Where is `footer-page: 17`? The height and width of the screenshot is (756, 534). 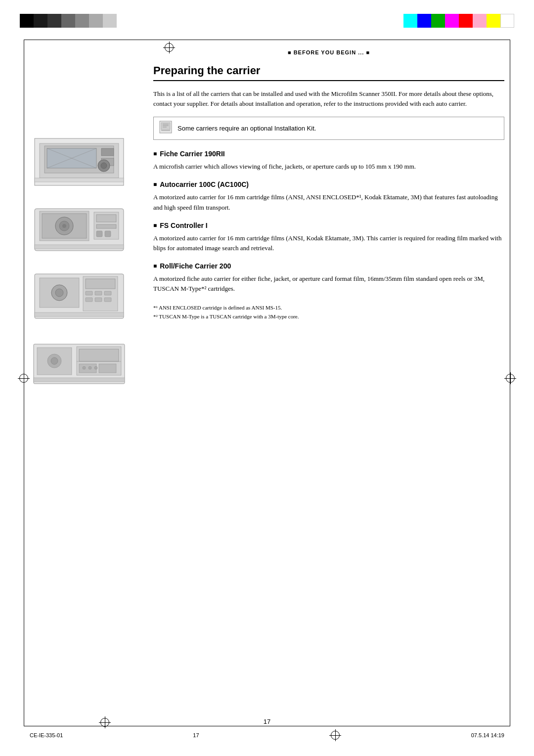
footer-page: 17 is located at coordinates (196, 735).